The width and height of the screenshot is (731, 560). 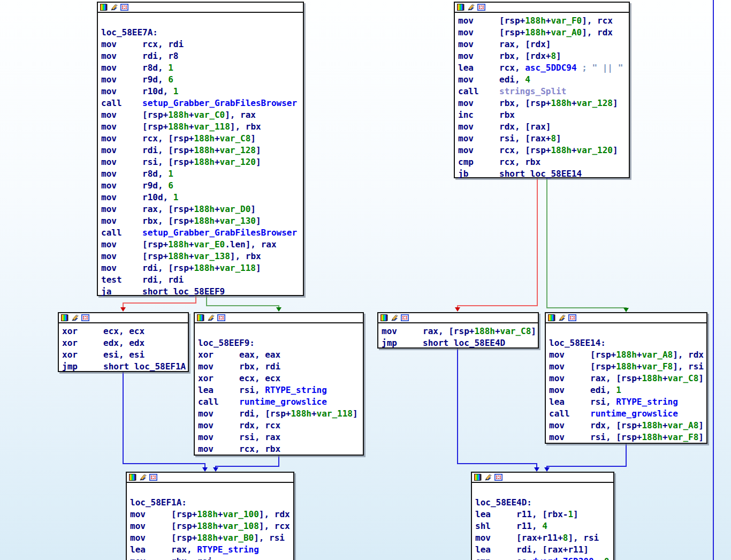 I want to click on asm-line: lea rcx, asc_5DDC94 ; " || ", so click(x=544, y=68).